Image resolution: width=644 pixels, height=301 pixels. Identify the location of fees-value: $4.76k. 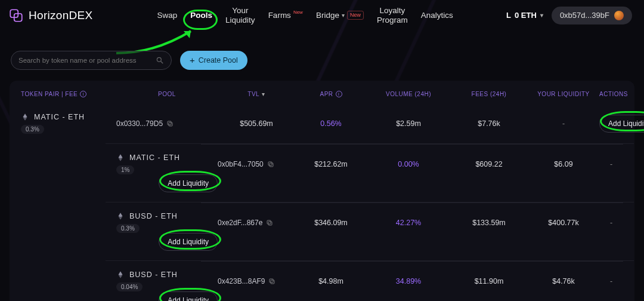
(564, 281).